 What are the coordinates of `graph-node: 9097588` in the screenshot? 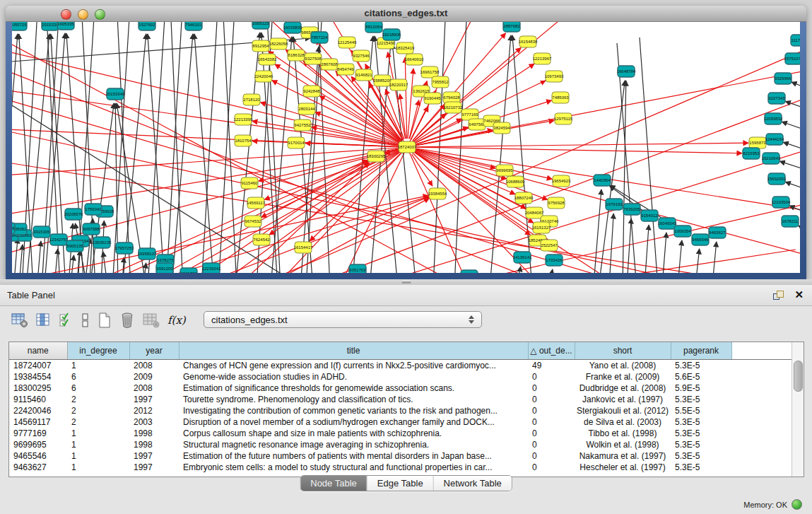 It's located at (91, 229).